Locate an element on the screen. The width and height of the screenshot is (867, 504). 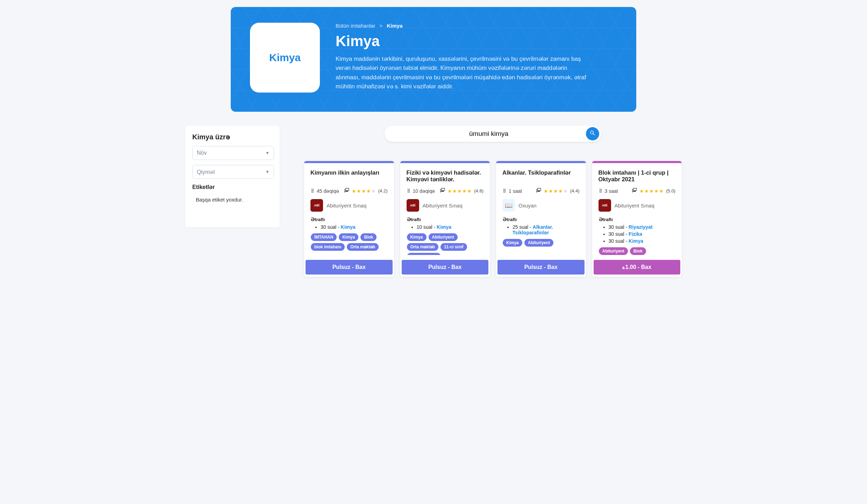
card-rating: (4.2) is located at coordinates (383, 191).